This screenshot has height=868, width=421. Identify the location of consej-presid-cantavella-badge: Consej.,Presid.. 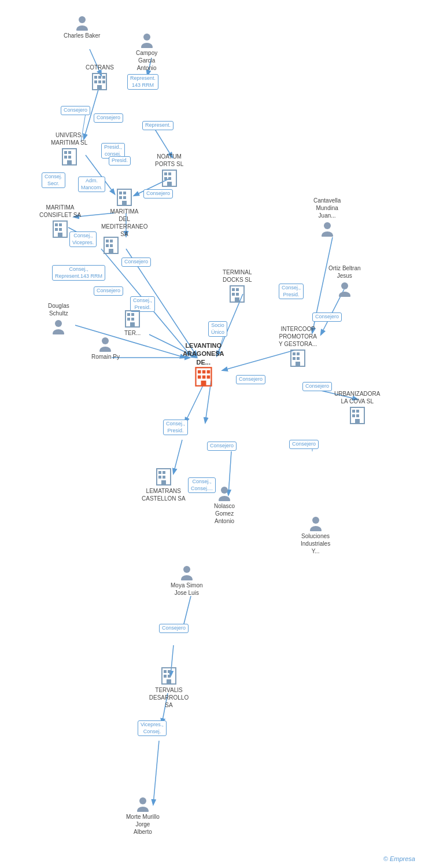
(291, 292).